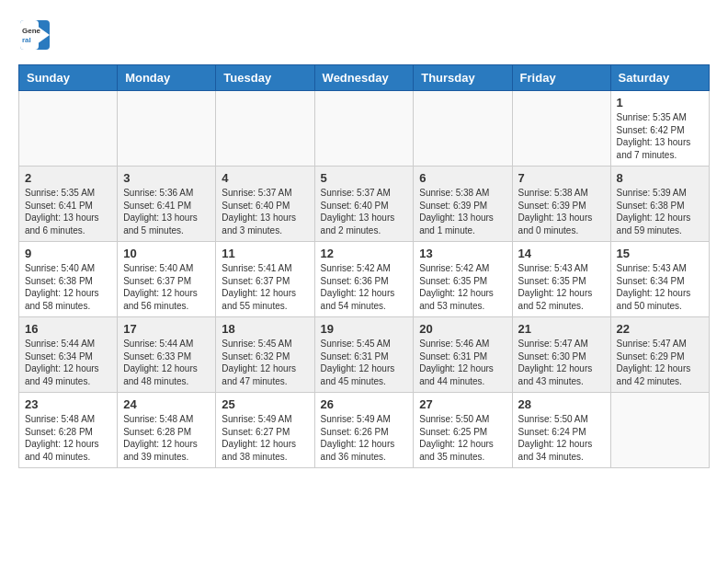  Describe the element at coordinates (68, 287) in the screenshot. I see `day-info: Sunrise: 5:40 AM Sunset: 6:38 PM Dayligh…` at that location.